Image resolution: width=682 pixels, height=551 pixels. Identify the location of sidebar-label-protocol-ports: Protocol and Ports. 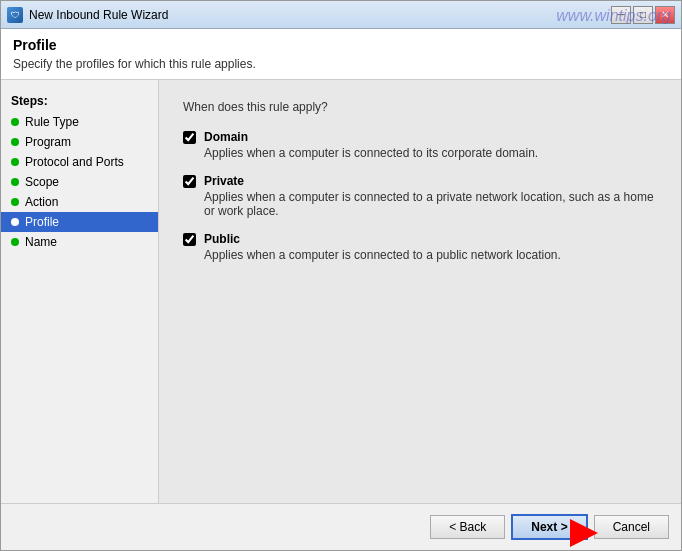
(74, 162).